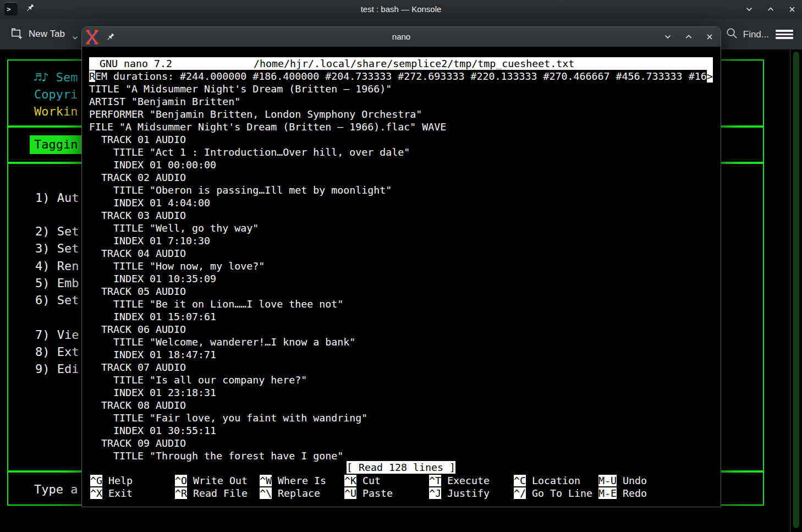 Image resolution: width=802 pixels, height=532 pixels. Describe the element at coordinates (401, 329) in the screenshot. I see `editor-line: TRACK 06 AUDIO` at that location.